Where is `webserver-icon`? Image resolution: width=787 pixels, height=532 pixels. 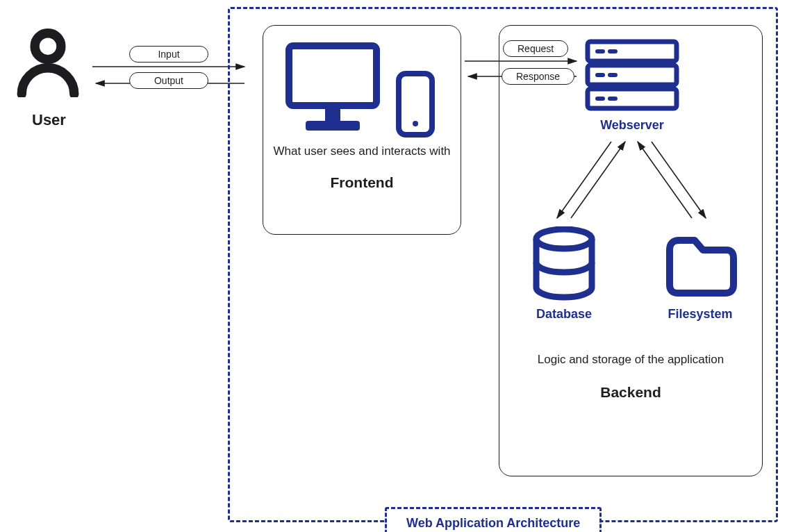
webserver-icon is located at coordinates (632, 76).